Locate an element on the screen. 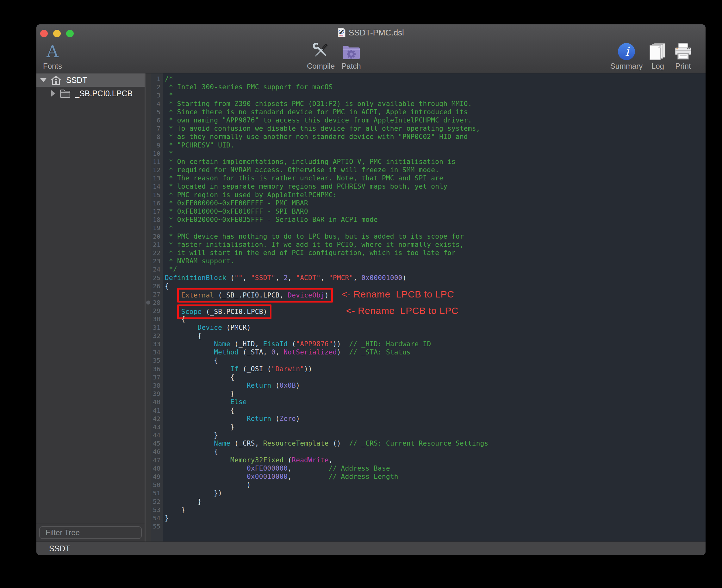 This screenshot has height=588, width=722. filter-tree-field is located at coordinates (91, 532).